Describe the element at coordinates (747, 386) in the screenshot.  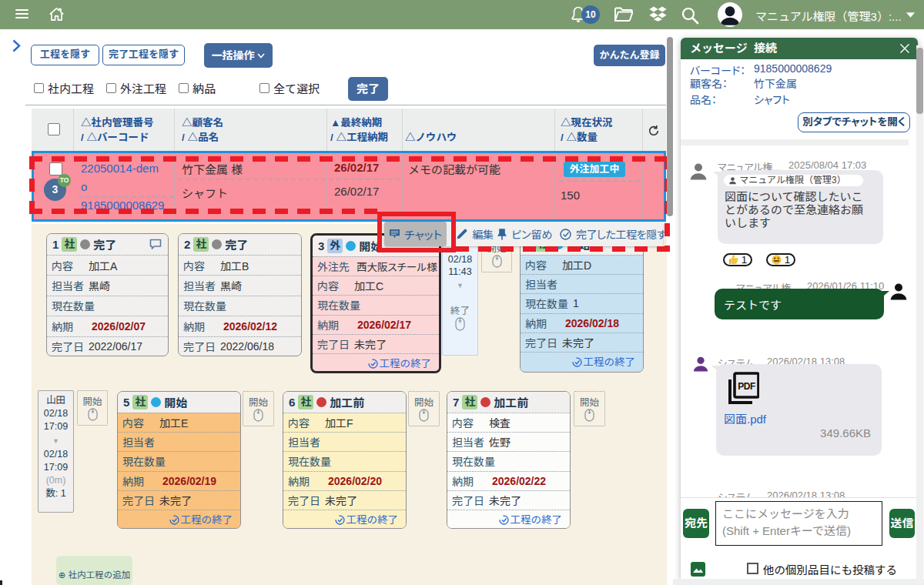
I see `svg-text: PDF` at that location.